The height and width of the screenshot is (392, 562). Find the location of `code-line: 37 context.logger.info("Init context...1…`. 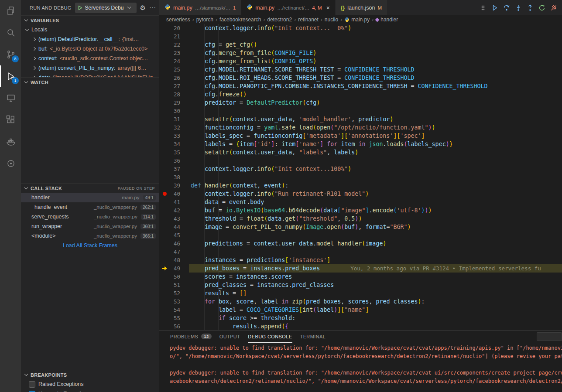

code-line: 37 context.logger.info("Init context...1… is located at coordinates (360, 169).